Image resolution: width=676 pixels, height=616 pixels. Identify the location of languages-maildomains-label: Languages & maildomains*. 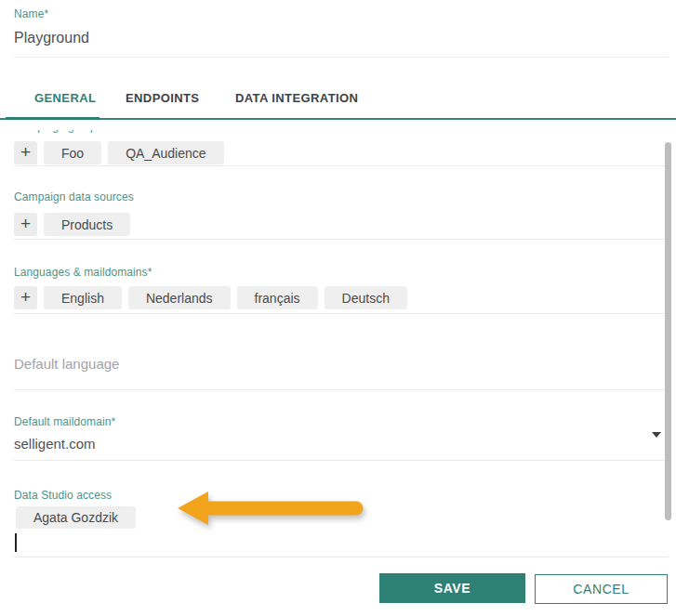
(84, 272).